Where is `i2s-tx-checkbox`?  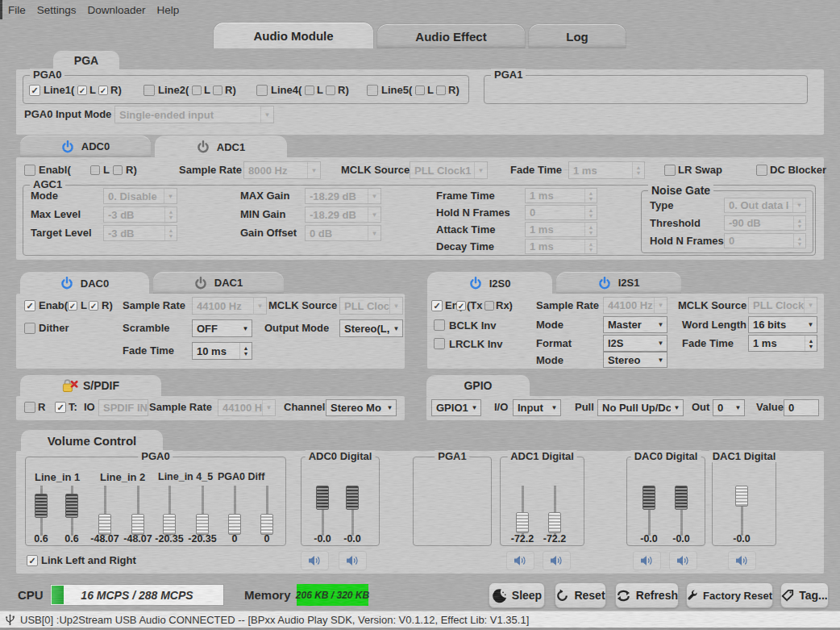
i2s-tx-checkbox is located at coordinates (461, 306).